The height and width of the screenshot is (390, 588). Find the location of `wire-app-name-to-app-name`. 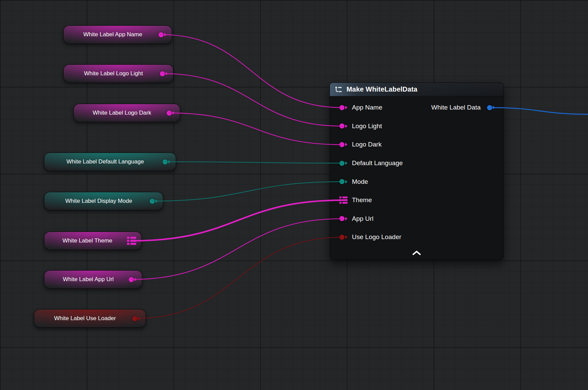

wire-app-name-to-app-name is located at coordinates (252, 71).